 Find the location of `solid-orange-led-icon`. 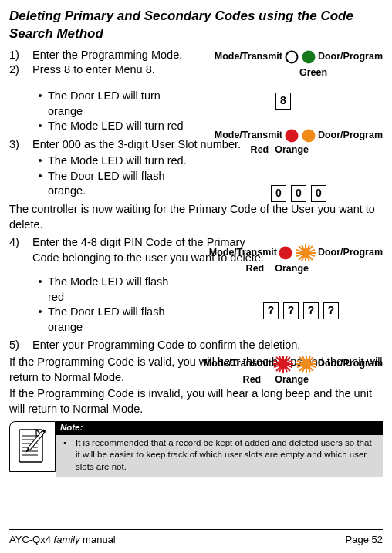

solid-orange-led-icon is located at coordinates (309, 136).